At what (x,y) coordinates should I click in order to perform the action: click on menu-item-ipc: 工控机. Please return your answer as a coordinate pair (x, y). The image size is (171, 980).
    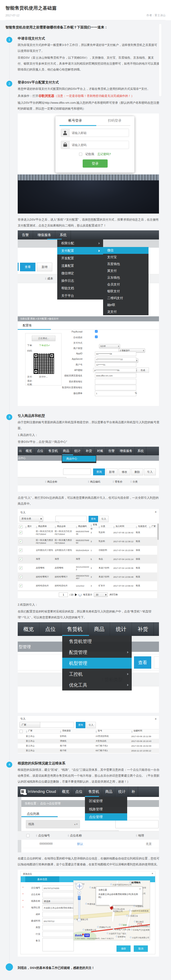
    Looking at the image, I should click on (97, 674).